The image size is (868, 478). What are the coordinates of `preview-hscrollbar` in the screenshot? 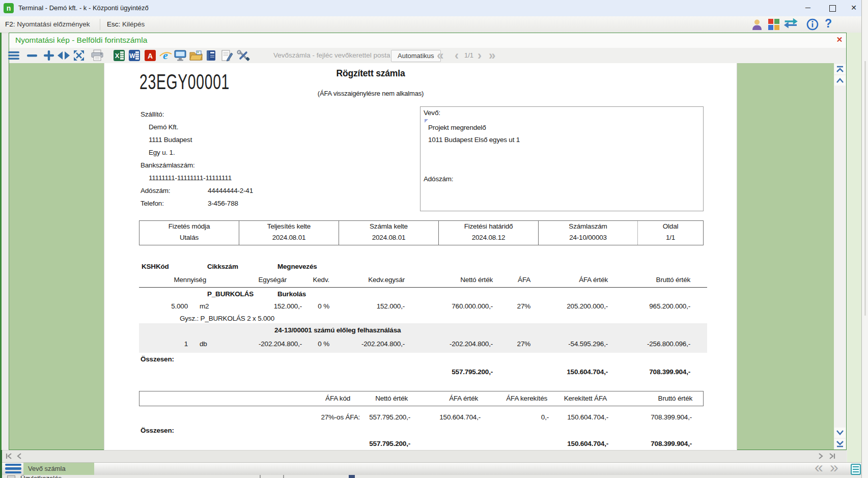 It's located at (424, 456).